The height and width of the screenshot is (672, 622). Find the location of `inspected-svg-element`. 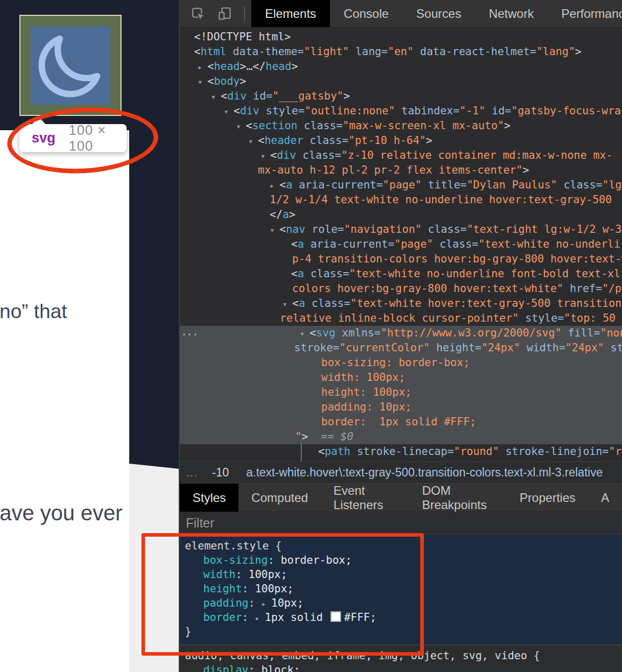

inspected-svg-element is located at coordinates (70, 65).